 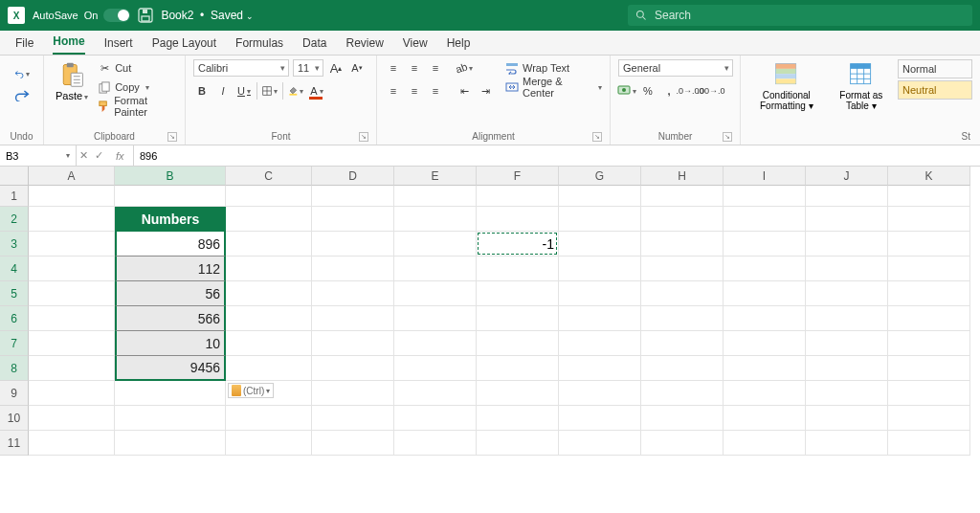 What do you see at coordinates (727, 137) in the screenshot?
I see `number-launcher: ↘` at bounding box center [727, 137].